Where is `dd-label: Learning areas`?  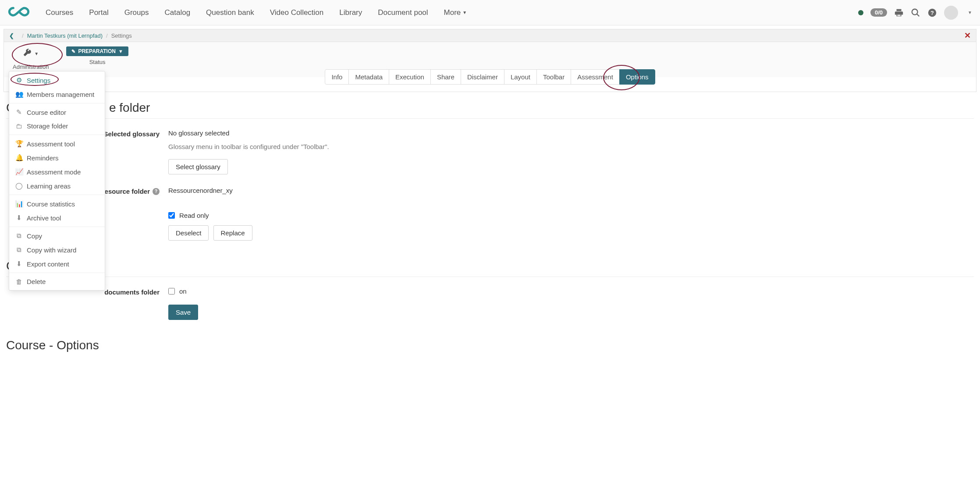
dd-label: Learning areas is located at coordinates (49, 186).